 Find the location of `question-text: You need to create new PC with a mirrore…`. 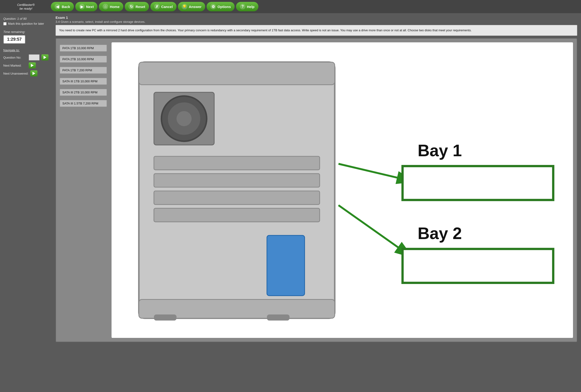

question-text: You need to create new PC with a mirrore… is located at coordinates (265, 30).